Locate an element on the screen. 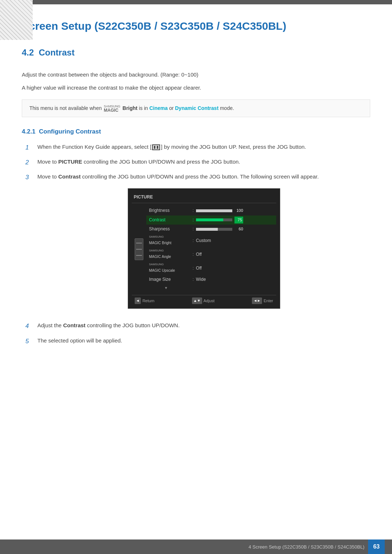 The width and height of the screenshot is (392, 554). osd-row-brightness: Brightness : 100 is located at coordinates (211, 210).